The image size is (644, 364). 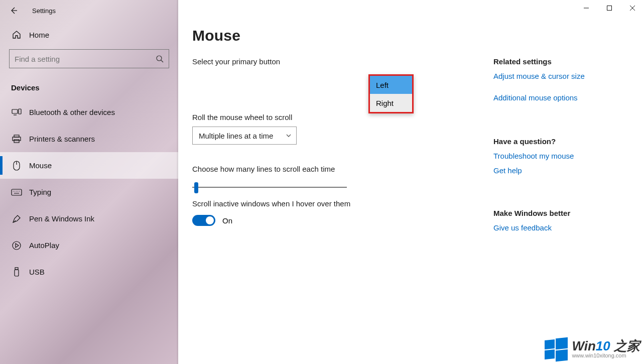 What do you see at coordinates (44, 11) in the screenshot?
I see `app-title: Settings` at bounding box center [44, 11].